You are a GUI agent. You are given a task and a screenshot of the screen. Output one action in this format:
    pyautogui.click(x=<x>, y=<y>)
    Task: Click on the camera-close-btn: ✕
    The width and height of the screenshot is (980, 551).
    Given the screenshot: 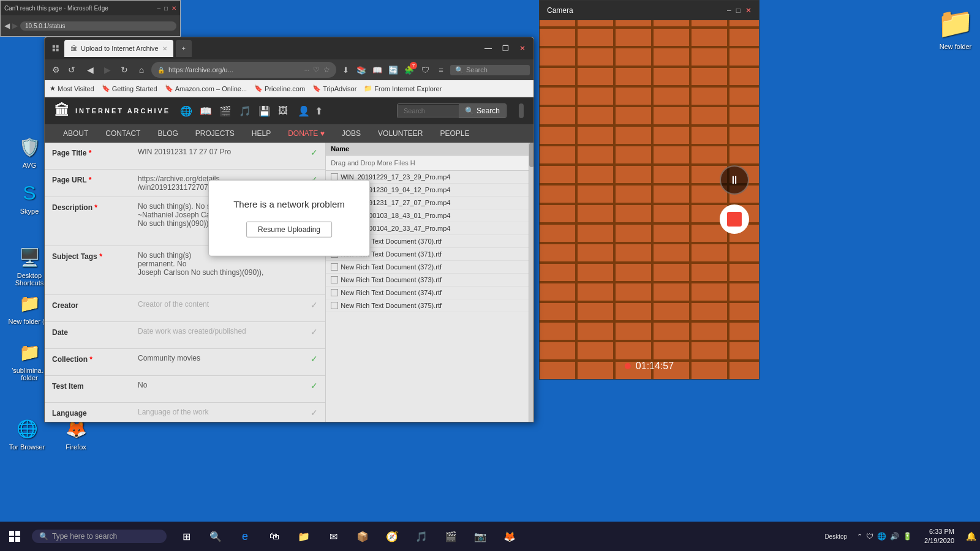 What is the action you would take?
    pyautogui.click(x=748, y=10)
    